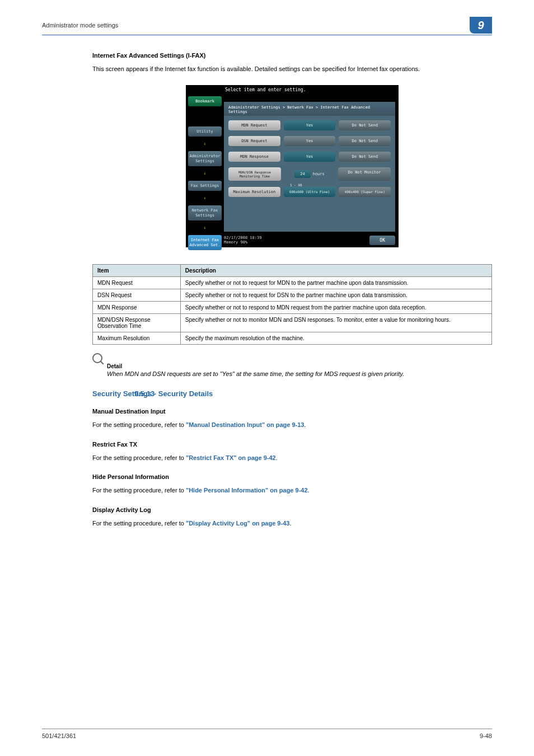  Describe the element at coordinates (292, 411) in the screenshot. I see `subsection-heading: Manual Destination Input` at that location.